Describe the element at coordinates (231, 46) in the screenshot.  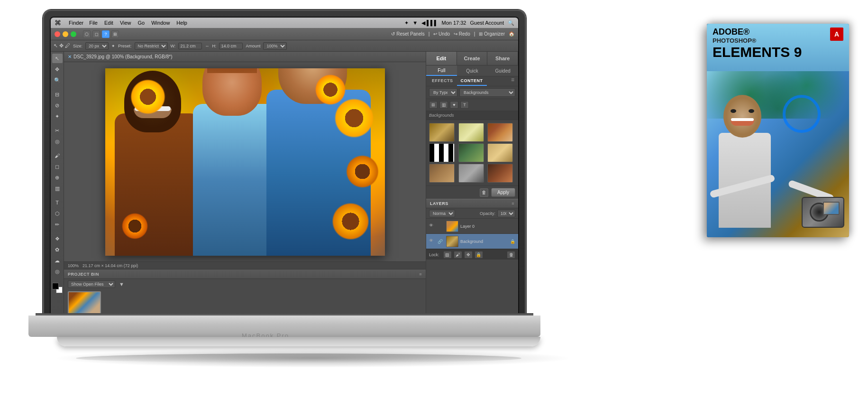
I see `height-input` at that location.